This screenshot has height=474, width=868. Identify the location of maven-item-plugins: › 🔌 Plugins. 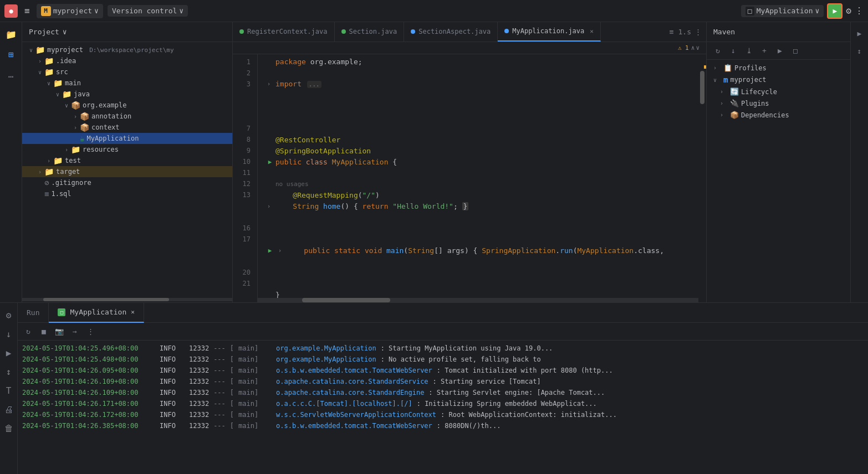
(778, 103).